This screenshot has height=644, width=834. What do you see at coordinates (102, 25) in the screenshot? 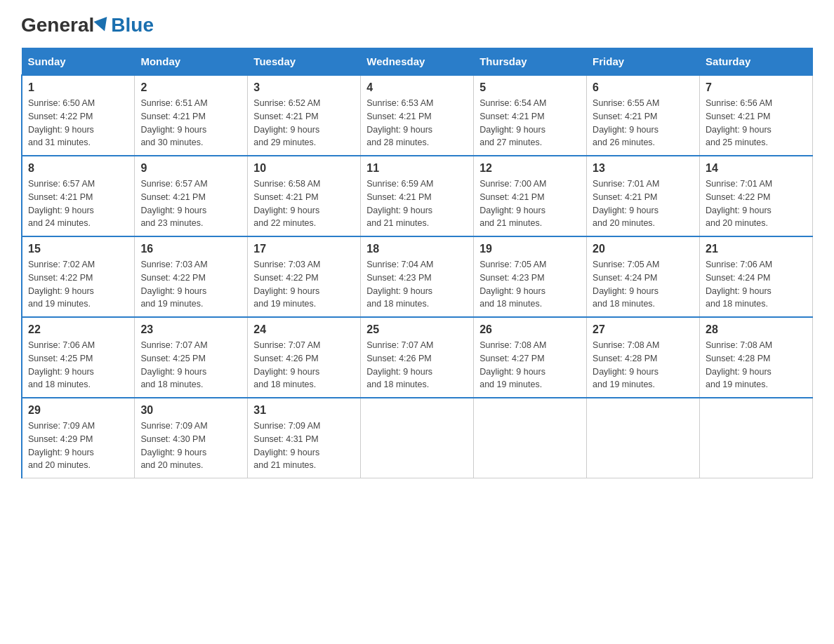
I see `logo-triangle-icon` at bounding box center [102, 25].